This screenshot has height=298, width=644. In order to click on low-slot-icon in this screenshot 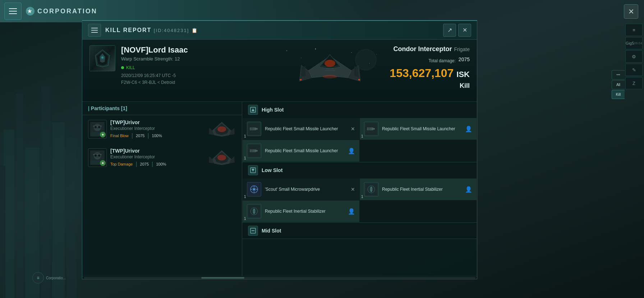, I will do `click(253, 170)`.